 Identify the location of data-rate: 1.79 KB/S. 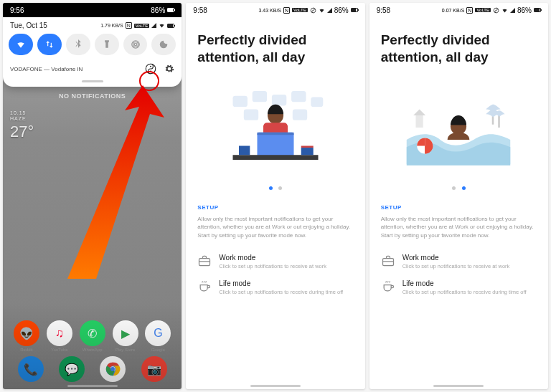
(112, 26).